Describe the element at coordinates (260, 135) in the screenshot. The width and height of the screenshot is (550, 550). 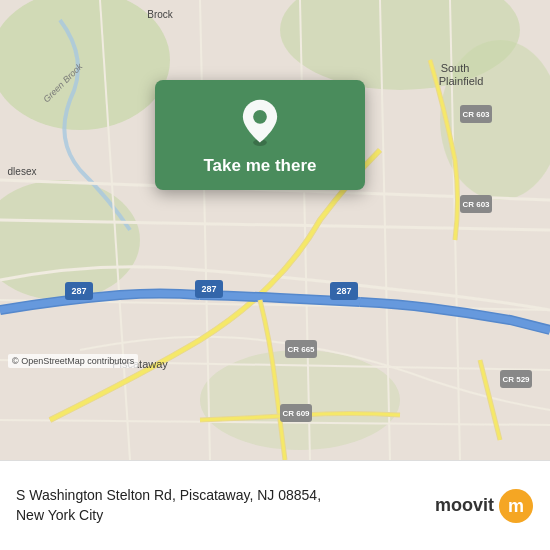
I see `popup-card: Take me there` at that location.